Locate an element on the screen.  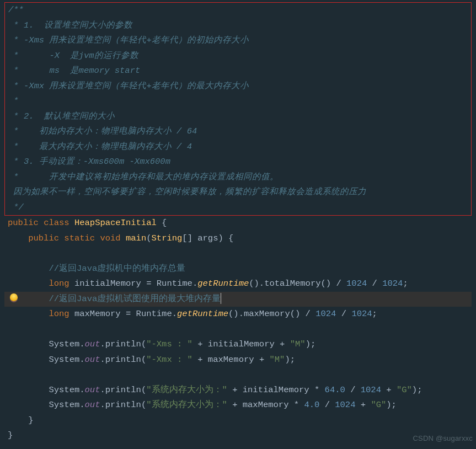
code-line: //返回Java虚拟机中的堆内存总量 is located at coordinates (238, 269).